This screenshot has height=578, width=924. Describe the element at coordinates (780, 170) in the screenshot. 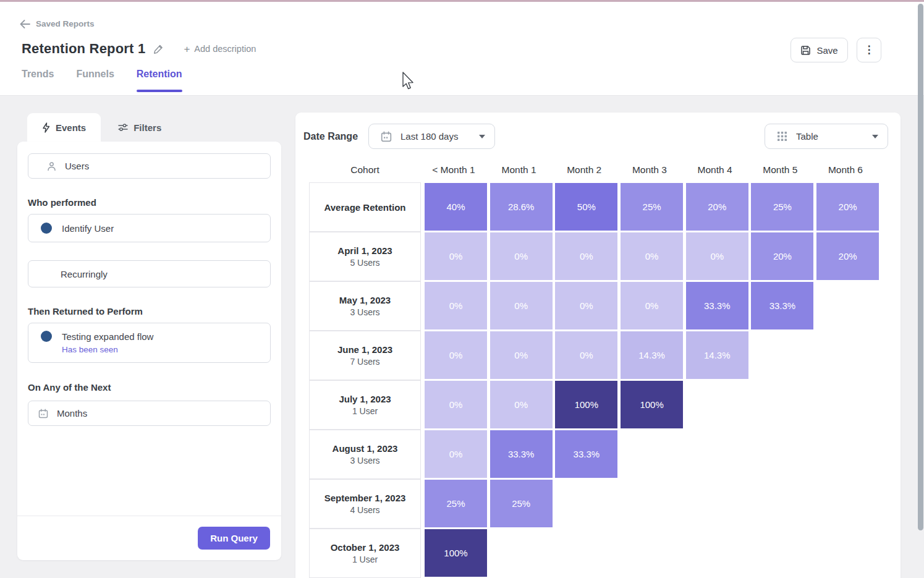

I see `column-header: Month 5` at that location.